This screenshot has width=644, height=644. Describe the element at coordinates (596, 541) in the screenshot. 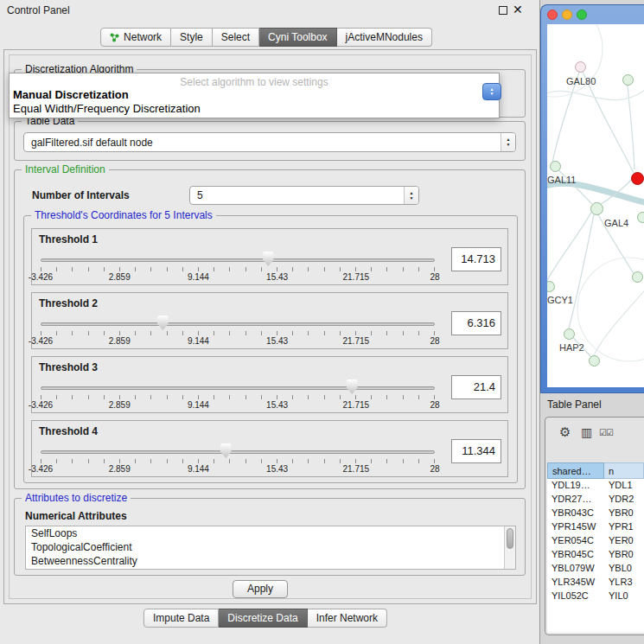

I see `table-row: YER054CYER0` at that location.